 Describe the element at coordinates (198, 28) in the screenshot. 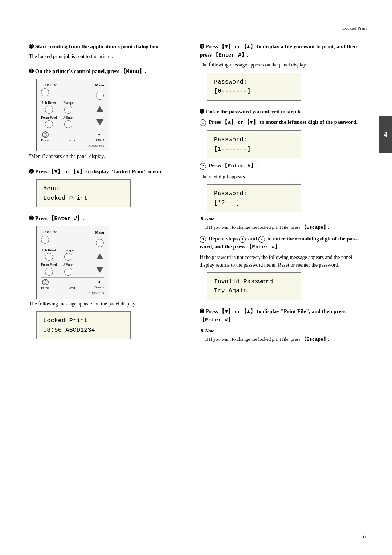

I see `page-header: Locked Print` at that location.